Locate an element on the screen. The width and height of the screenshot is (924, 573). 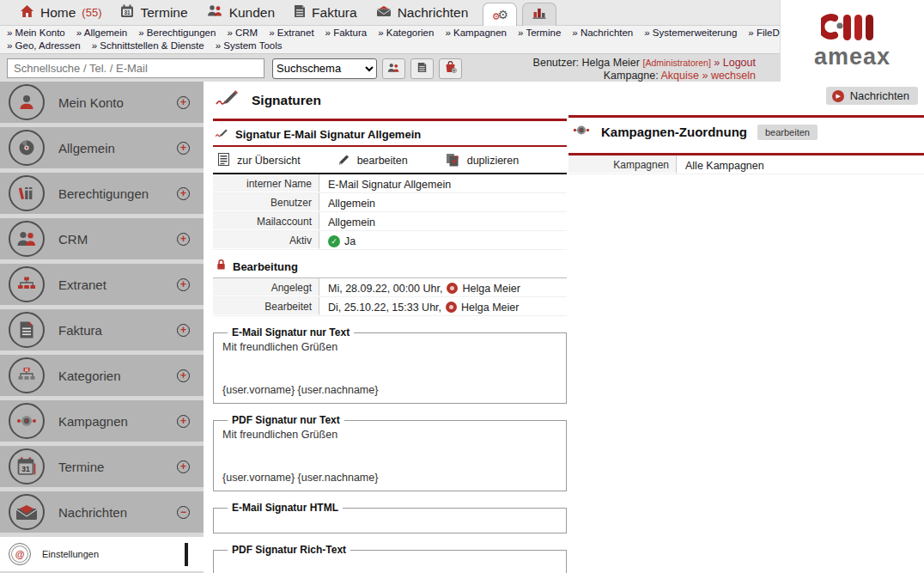
edit-button-label: bearbeiten is located at coordinates (383, 161).